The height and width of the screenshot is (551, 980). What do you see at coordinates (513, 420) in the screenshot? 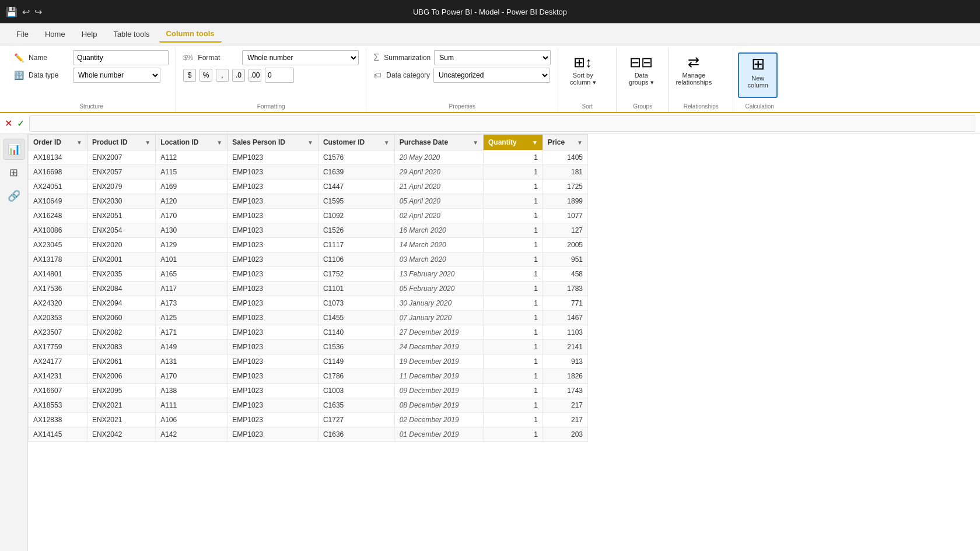
I see `cell-quantity-18: 1` at bounding box center [513, 420].